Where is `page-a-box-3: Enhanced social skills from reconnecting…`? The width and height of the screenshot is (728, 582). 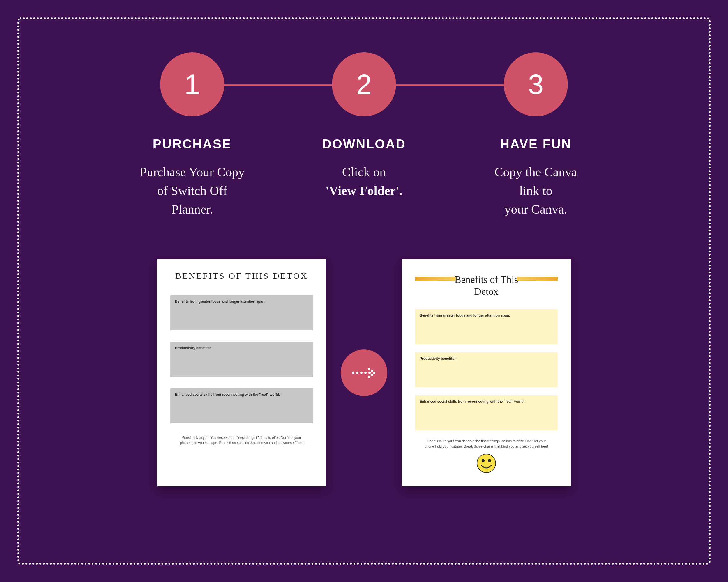 page-a-box-3: Enhanced social skills from reconnecting… is located at coordinates (242, 406).